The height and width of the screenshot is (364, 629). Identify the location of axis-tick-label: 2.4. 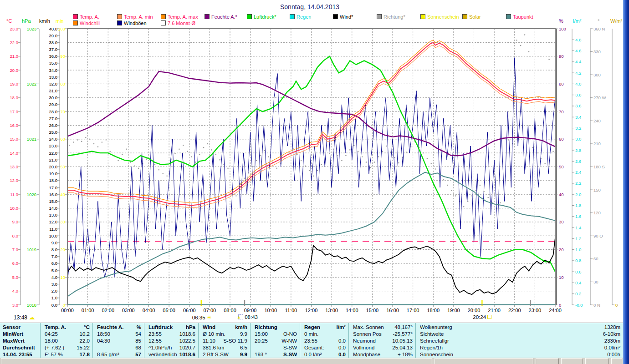
(578, 172).